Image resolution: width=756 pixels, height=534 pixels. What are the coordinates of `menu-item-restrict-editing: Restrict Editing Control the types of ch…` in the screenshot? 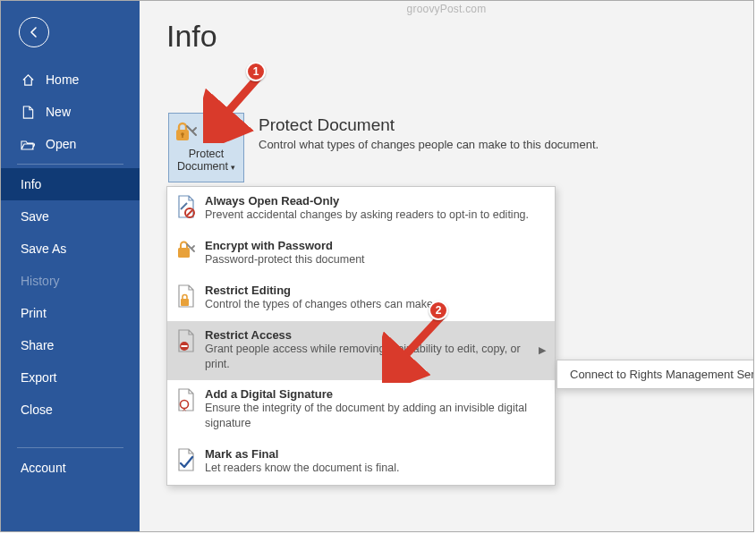 It's located at (361, 299).